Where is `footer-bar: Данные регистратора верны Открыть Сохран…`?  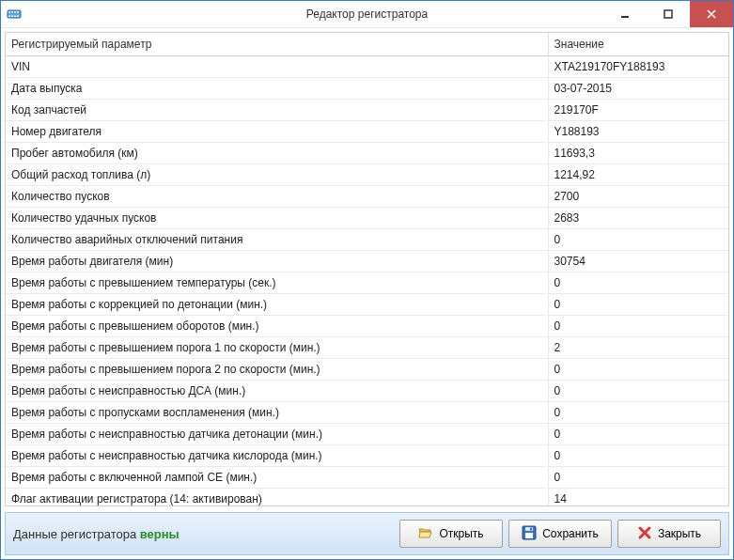 footer-bar: Данные регистратора верны Открыть Сохран… is located at coordinates (367, 534).